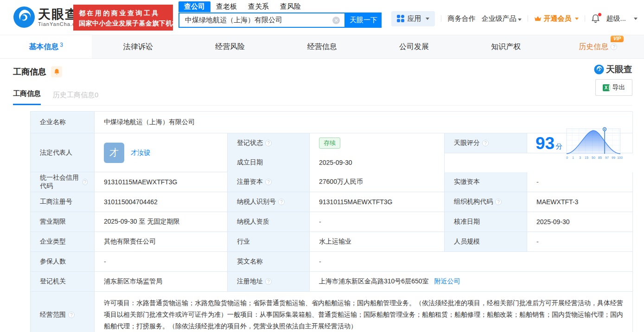  I want to click on search-button: 天眼一下, so click(363, 20).